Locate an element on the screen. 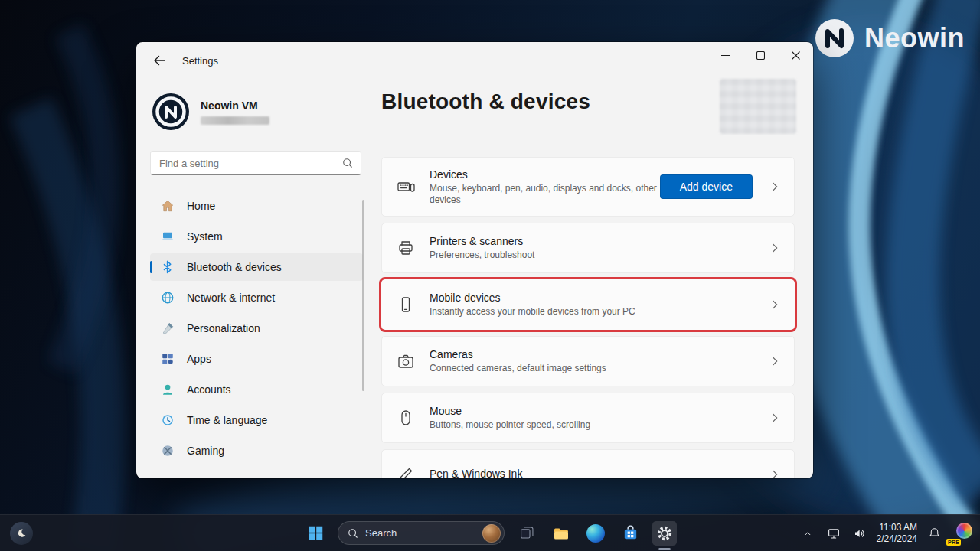 The width and height of the screenshot is (980, 551). card-subtitle: Buttons, mouse pointer speed, scrolling is located at coordinates (510, 425).